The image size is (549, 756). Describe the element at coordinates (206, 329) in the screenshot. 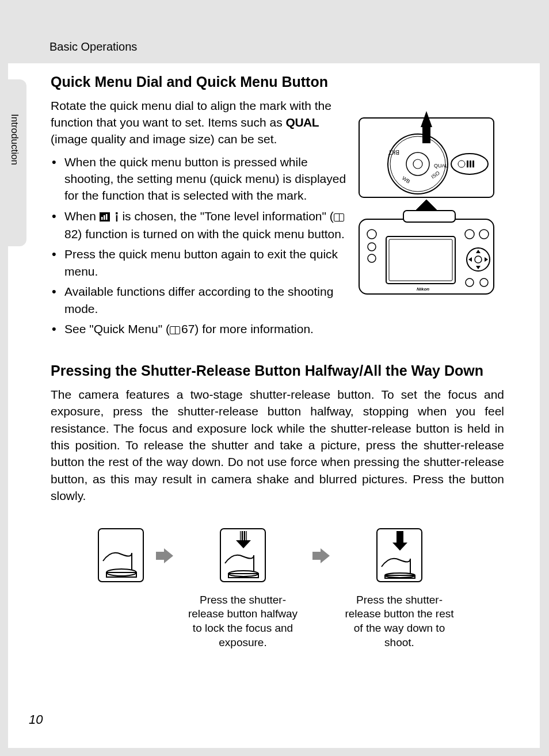

I see `bullet-5: See "Quick Menu" (67) for more informati…` at that location.